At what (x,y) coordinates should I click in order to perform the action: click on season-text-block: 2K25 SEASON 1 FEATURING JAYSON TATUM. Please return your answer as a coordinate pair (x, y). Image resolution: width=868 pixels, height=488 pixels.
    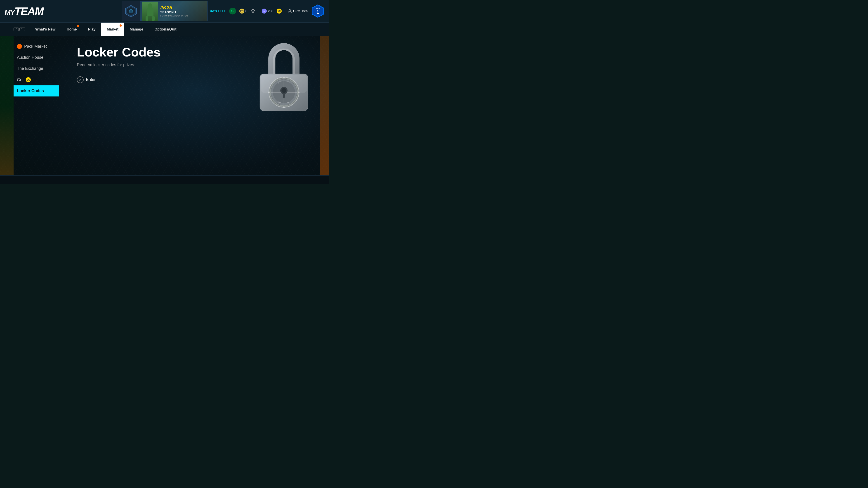
    Looking at the image, I should click on (181, 11).